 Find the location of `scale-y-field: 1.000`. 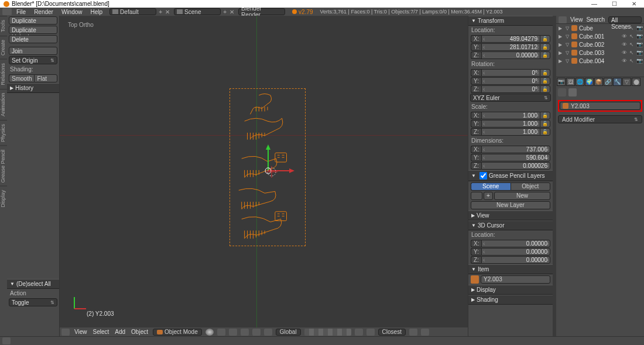

scale-y-field: 1.000 is located at coordinates (511, 124).